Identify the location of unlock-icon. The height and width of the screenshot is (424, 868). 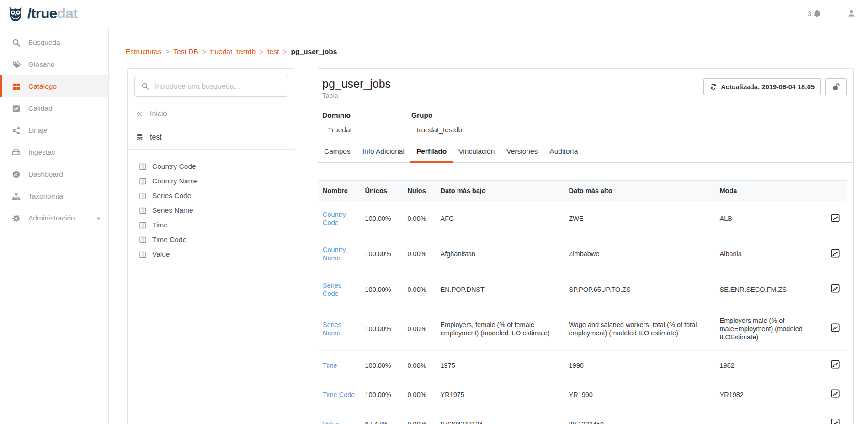
(836, 87).